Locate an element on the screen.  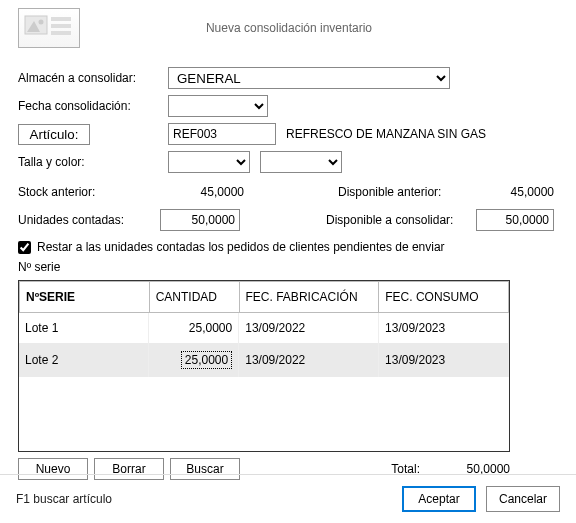
size-color-label: Talla y color: is located at coordinates (93, 162).